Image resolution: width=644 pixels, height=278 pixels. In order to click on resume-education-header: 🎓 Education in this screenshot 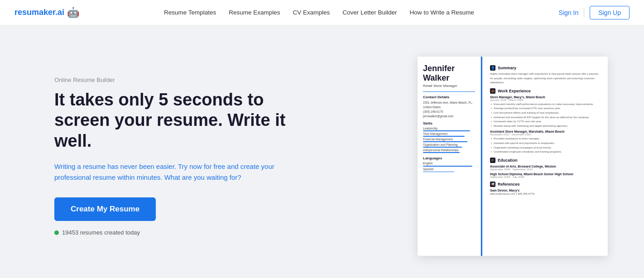, I will do `click(546, 160)`.